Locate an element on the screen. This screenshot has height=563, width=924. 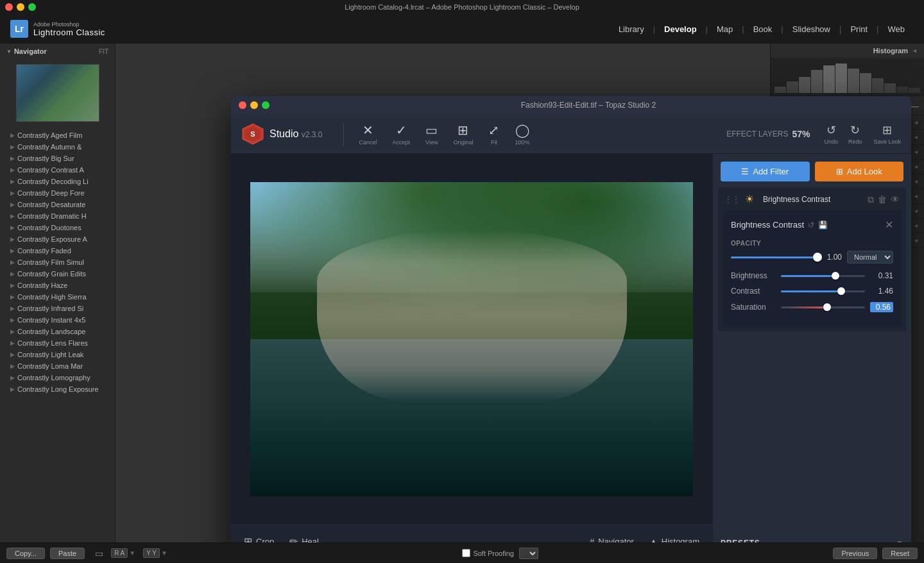
histogram-arrow-icon: ◄ is located at coordinates (915, 51).